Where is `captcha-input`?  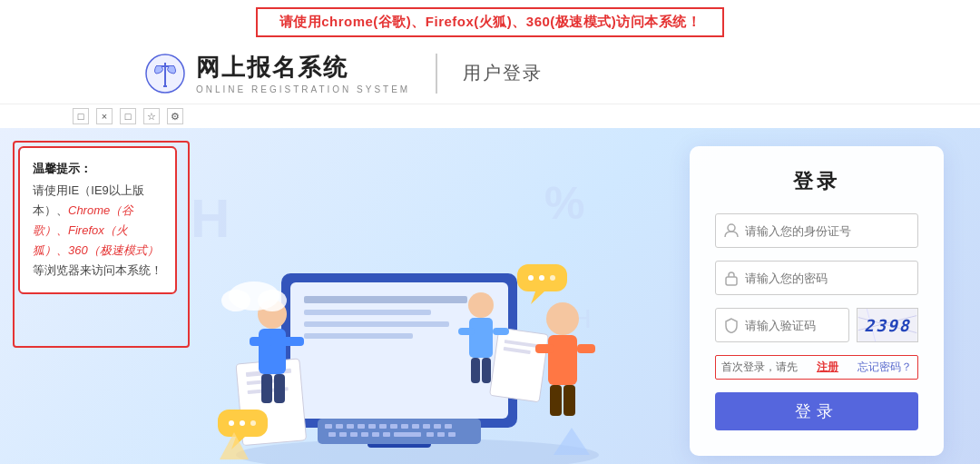
captcha-input is located at coordinates (793, 325).